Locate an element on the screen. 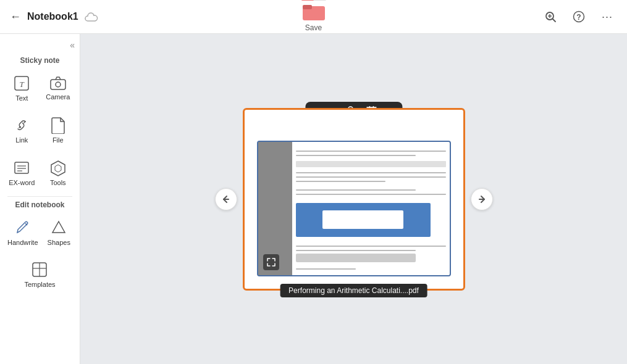  sidebar-item-handwrite: Handwrite is located at coordinates (23, 233).